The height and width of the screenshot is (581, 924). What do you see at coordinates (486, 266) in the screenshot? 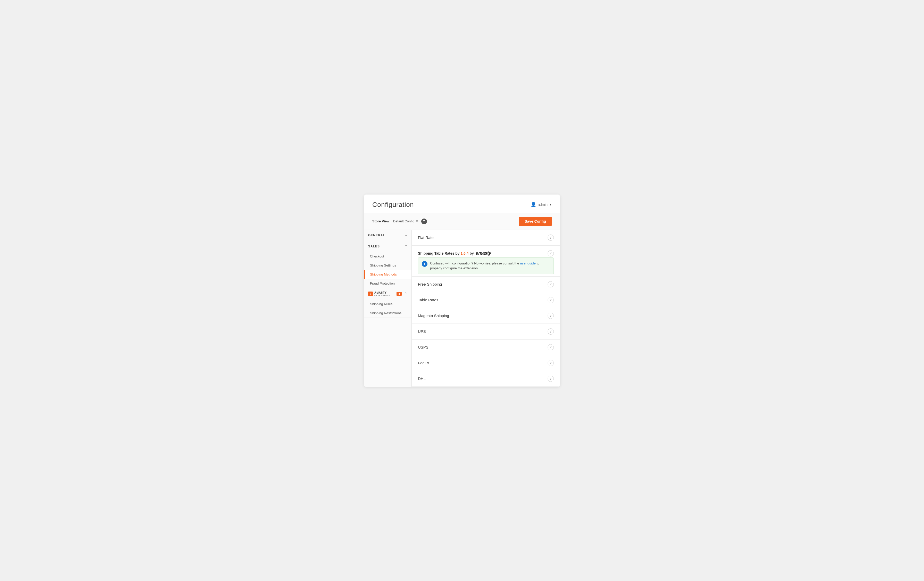
I see `info-banner: i Confused with configuration? No worrie…` at bounding box center [486, 266].